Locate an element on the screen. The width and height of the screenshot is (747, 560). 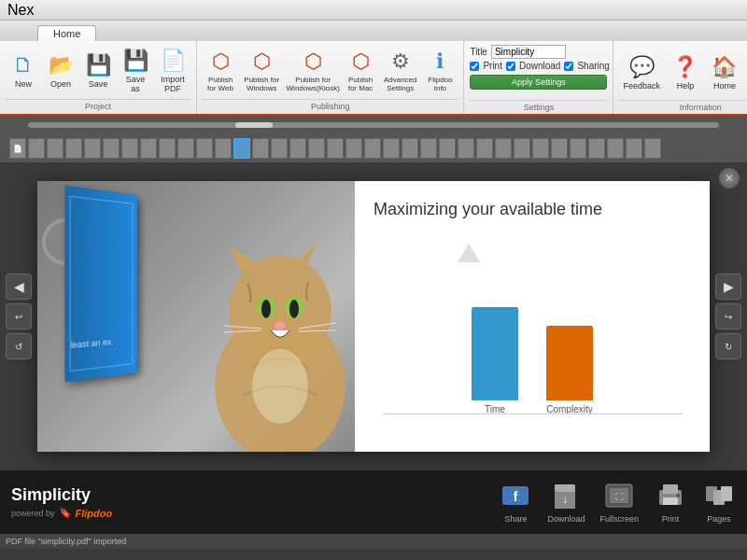
new-icon: 🗋 is located at coordinates (23, 65).